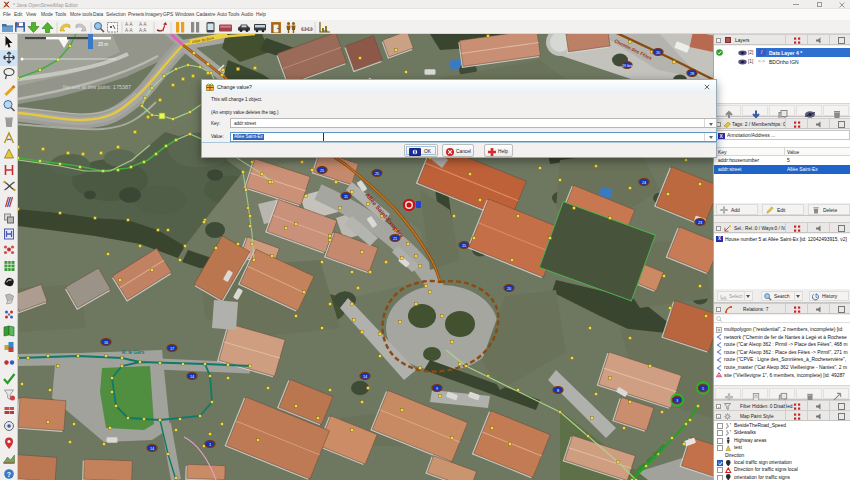 This screenshot has width=850, height=480. I want to click on svg-text: 23, so click(700, 223).